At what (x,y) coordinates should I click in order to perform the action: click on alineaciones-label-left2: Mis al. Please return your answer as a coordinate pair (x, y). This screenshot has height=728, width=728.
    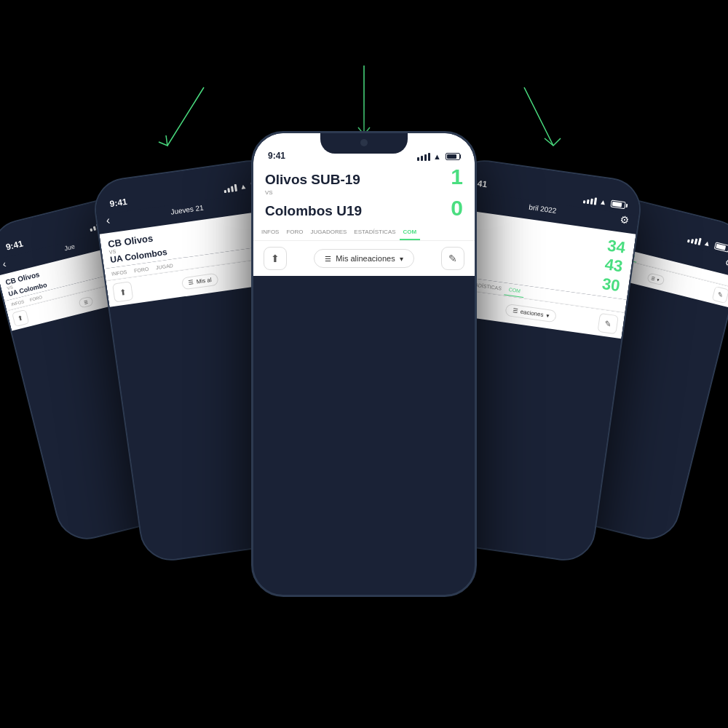
    Looking at the image, I should click on (204, 280).